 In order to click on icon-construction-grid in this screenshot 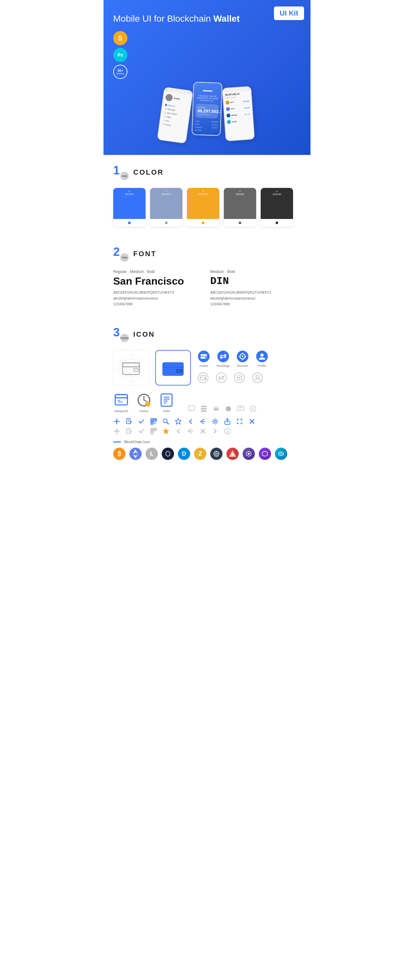, I will do `click(131, 368)`.